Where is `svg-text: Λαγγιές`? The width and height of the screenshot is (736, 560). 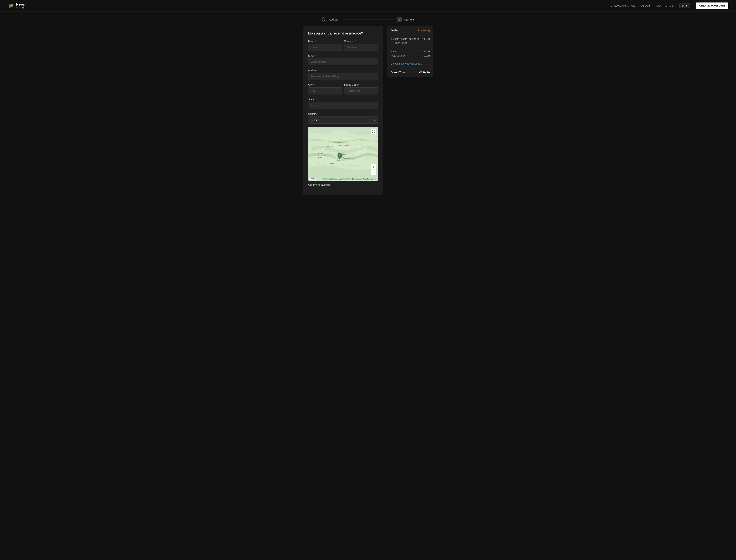 svg-text: Λαγγιές is located at coordinates (320, 157).